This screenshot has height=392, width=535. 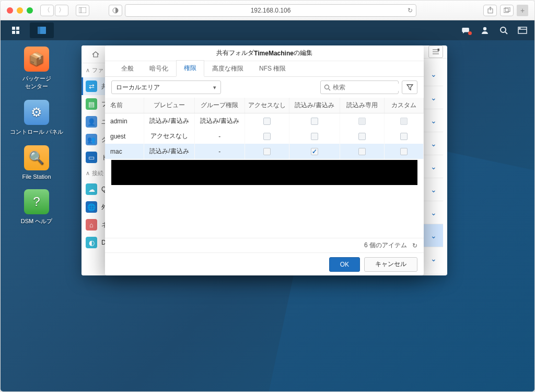 What do you see at coordinates (10, 10) in the screenshot?
I see `close-window-icon` at bounding box center [10, 10].